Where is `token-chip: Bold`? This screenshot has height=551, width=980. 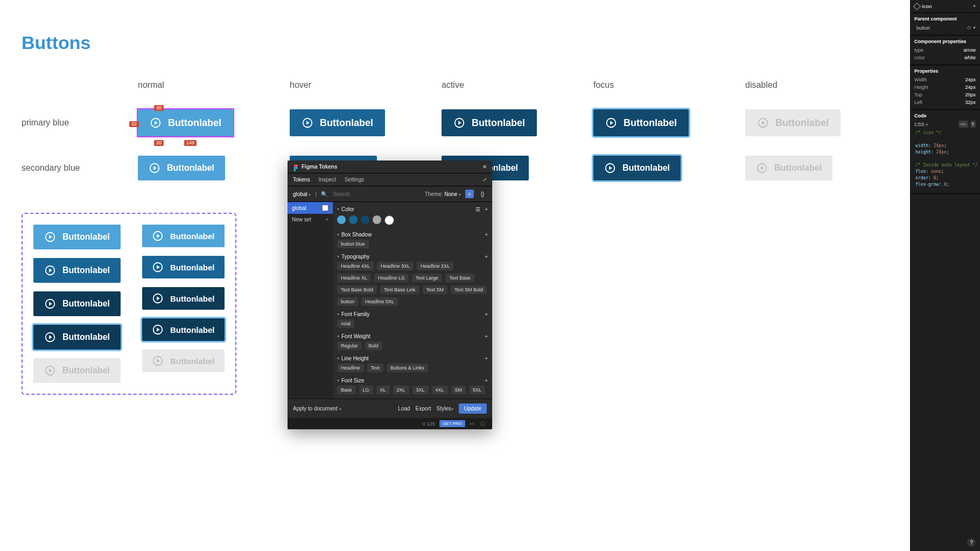 token-chip: Bold is located at coordinates (374, 346).